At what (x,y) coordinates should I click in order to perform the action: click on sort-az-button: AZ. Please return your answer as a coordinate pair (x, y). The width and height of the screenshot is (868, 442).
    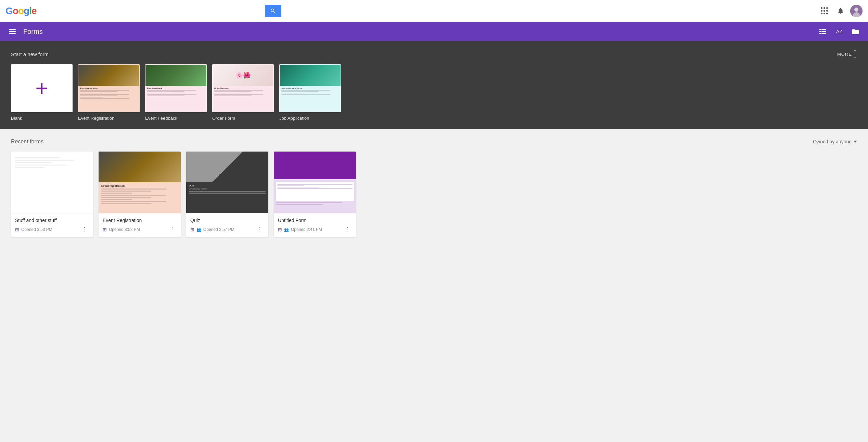
    Looking at the image, I should click on (839, 31).